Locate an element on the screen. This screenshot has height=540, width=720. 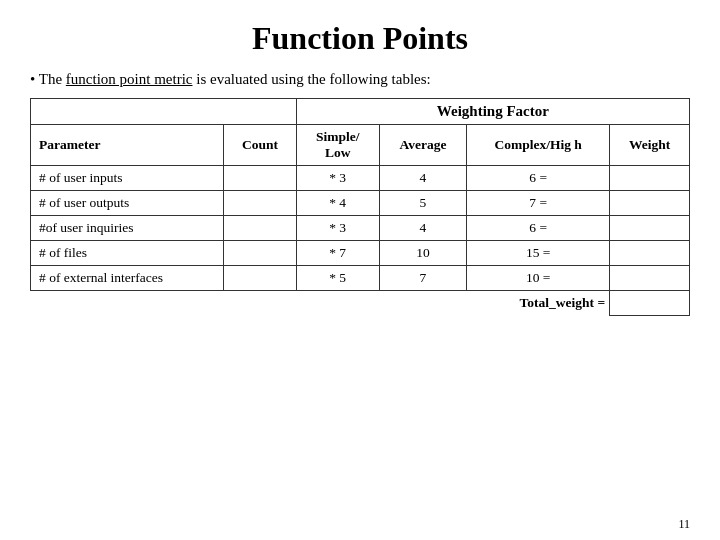
row-4-complex: 15 = is located at coordinates (538, 254).